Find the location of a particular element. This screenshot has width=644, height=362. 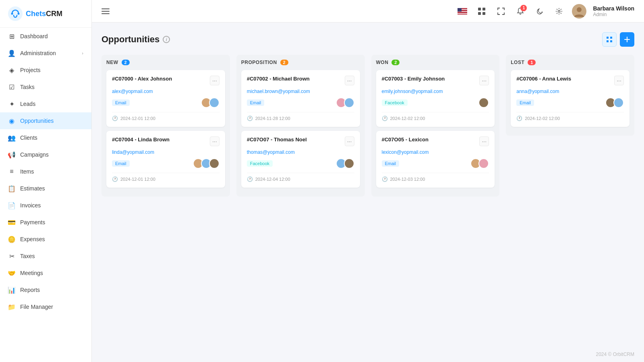

meetings-icon: 🤝 is located at coordinates (12, 273).